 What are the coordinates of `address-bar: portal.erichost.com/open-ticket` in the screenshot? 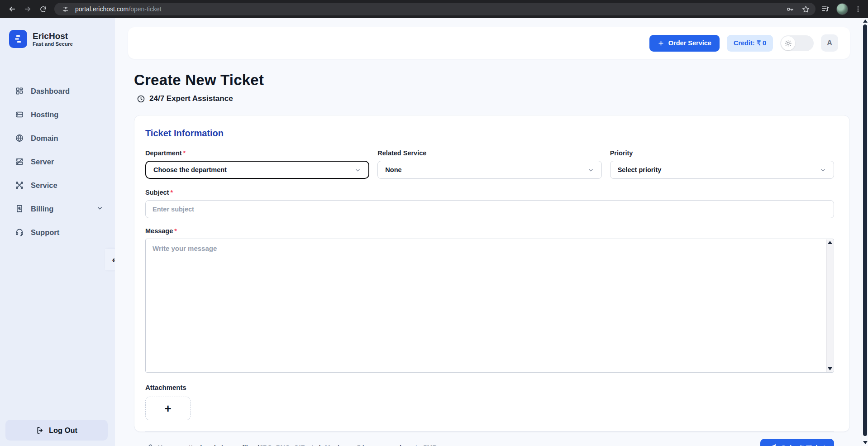 It's located at (435, 9).